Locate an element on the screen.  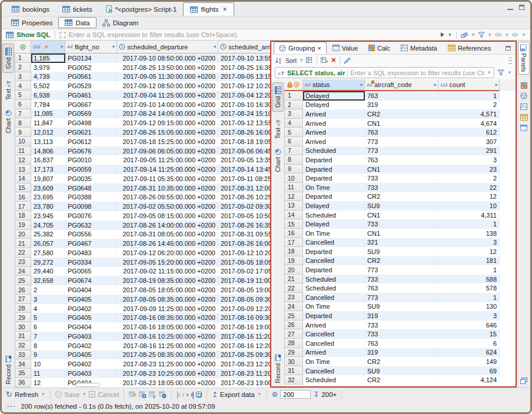
data-cell: 2017-08-05 18:05:00.000 +0200 is located at coordinates (168, 290).